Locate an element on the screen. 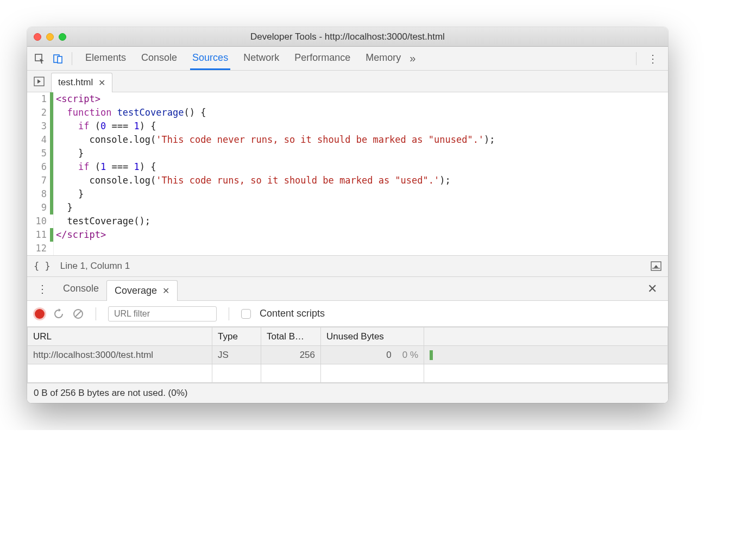 The image size is (756, 555). drawer-menu-icon: ⋮ is located at coordinates (42, 289).